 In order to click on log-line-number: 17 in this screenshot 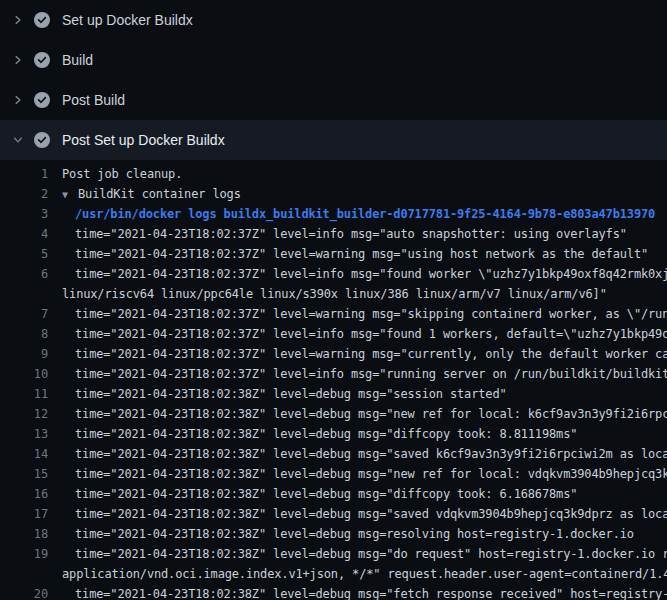, I will do `click(24, 514)`.